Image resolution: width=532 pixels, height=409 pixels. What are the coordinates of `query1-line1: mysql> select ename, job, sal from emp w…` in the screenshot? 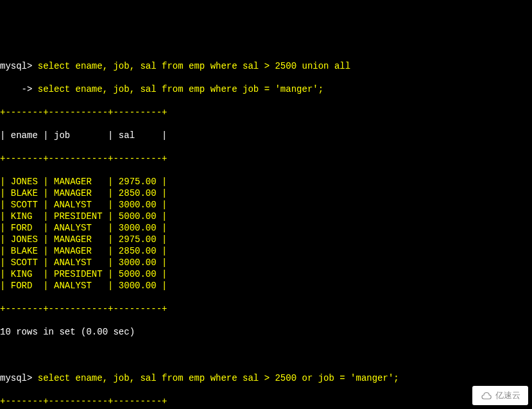 It's located at (266, 66).